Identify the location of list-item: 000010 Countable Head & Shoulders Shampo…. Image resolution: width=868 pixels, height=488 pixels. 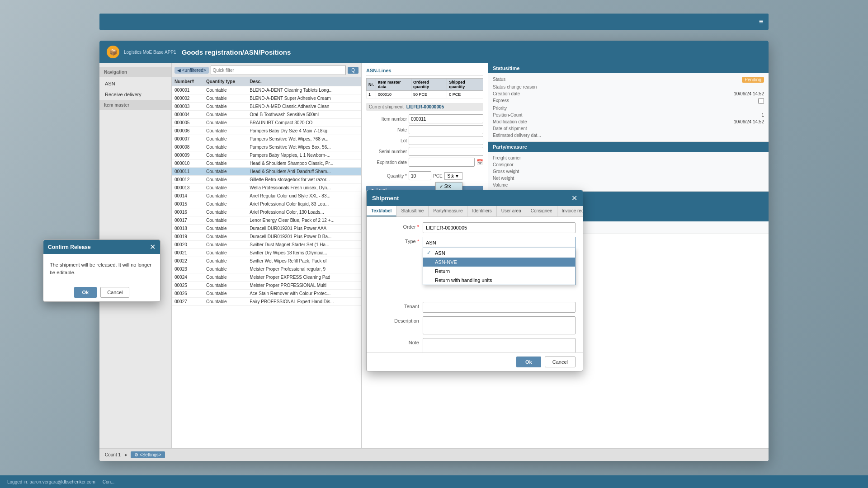
(267, 164).